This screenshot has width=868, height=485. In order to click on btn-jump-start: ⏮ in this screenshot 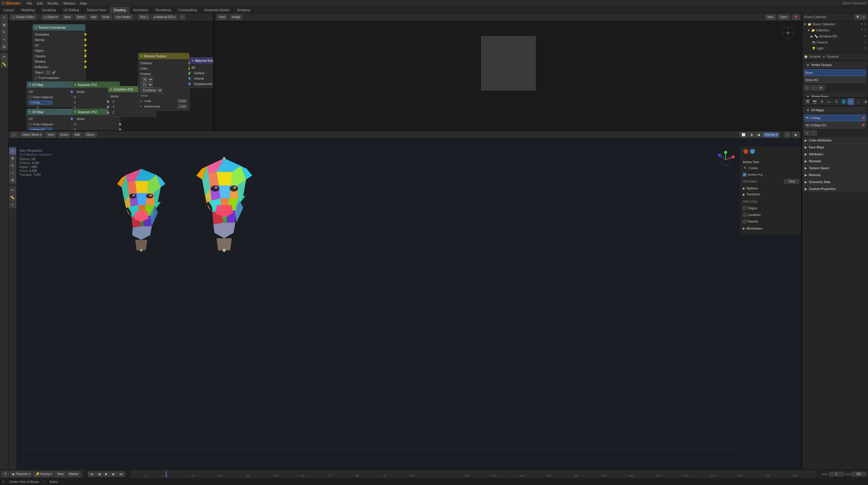, I will do `click(92, 474)`.